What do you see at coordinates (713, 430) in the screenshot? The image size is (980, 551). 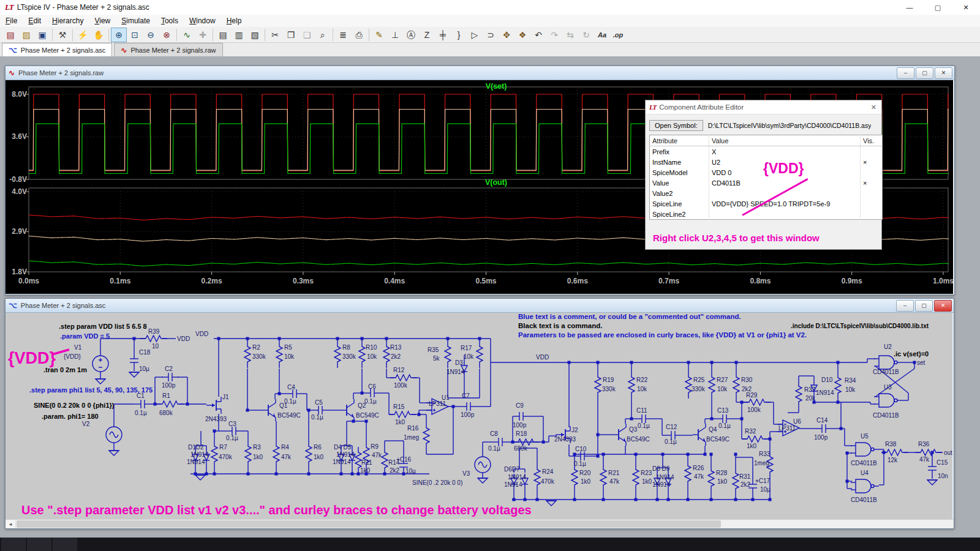 I see `component-label: Q4` at bounding box center [713, 430].